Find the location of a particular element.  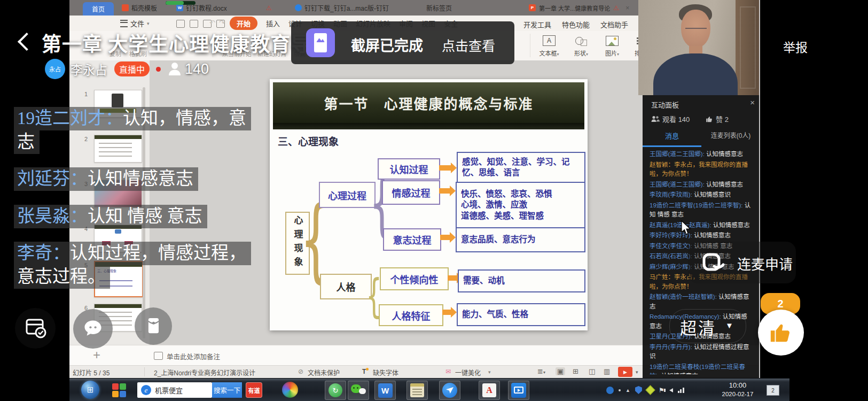

browser-tab-presentation: P 第一章 大学...健康教育导论 ⚠ × is located at coordinates (579, 7).